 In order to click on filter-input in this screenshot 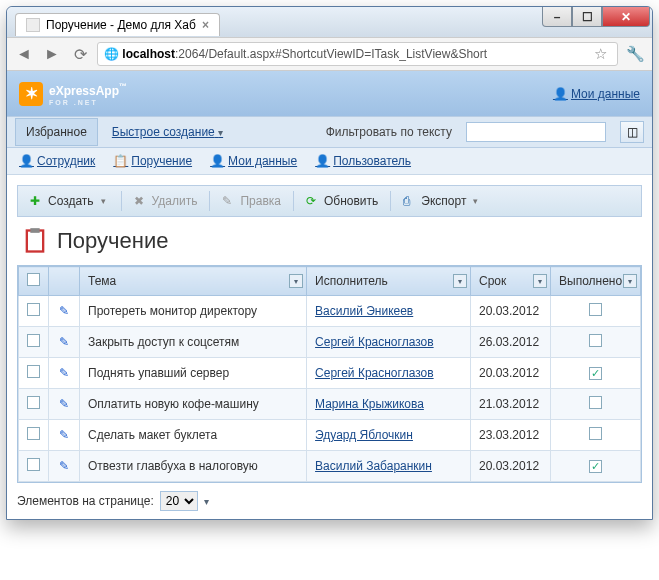, I will do `click(536, 132)`.